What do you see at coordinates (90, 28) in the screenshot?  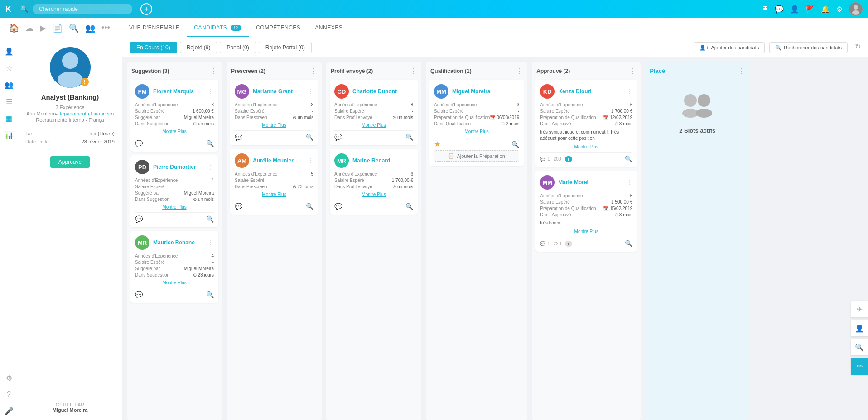 I see `users-icon: 👥` at bounding box center [90, 28].